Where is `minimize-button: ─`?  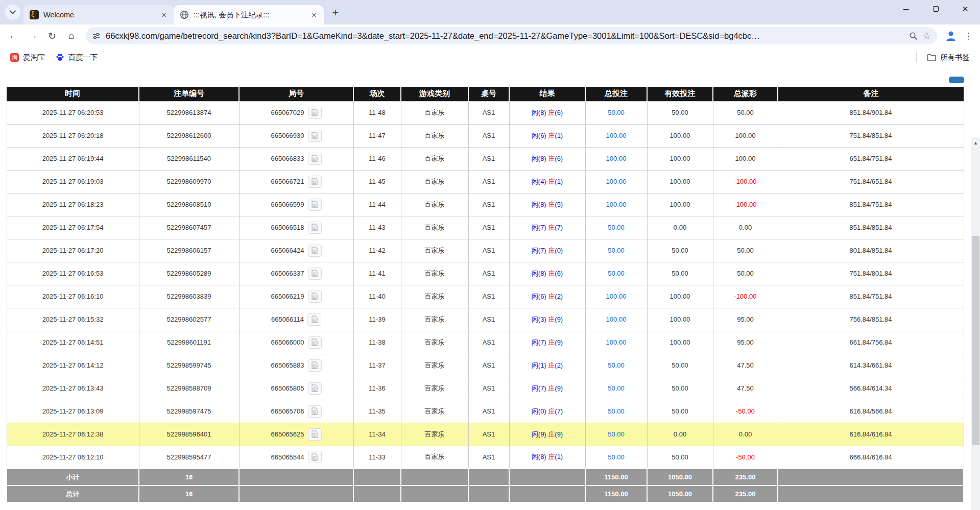 minimize-button: ─ is located at coordinates (906, 9).